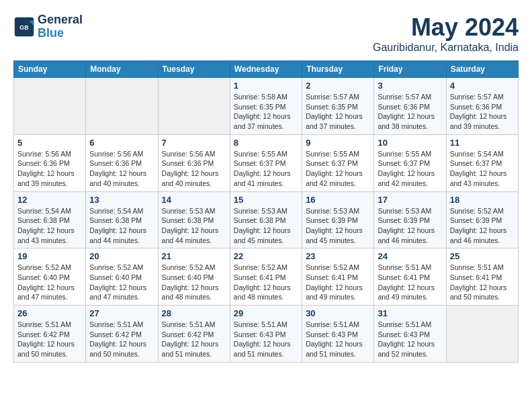 The image size is (532, 411). Describe the element at coordinates (410, 277) in the screenshot. I see `calendar-cell: 24Sunrise: 5:51 AMSunset: 6:41 PMDayligh…` at that location.